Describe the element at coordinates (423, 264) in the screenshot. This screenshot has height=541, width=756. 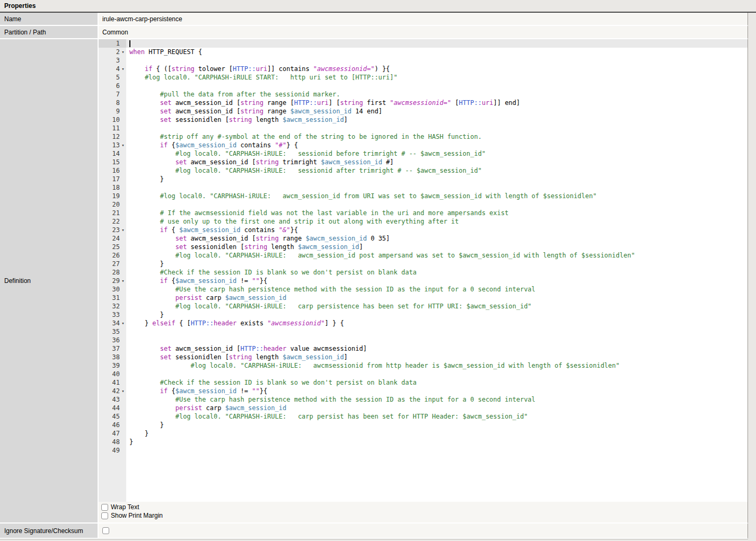
I see `code-line-27: 27 }` at that location.